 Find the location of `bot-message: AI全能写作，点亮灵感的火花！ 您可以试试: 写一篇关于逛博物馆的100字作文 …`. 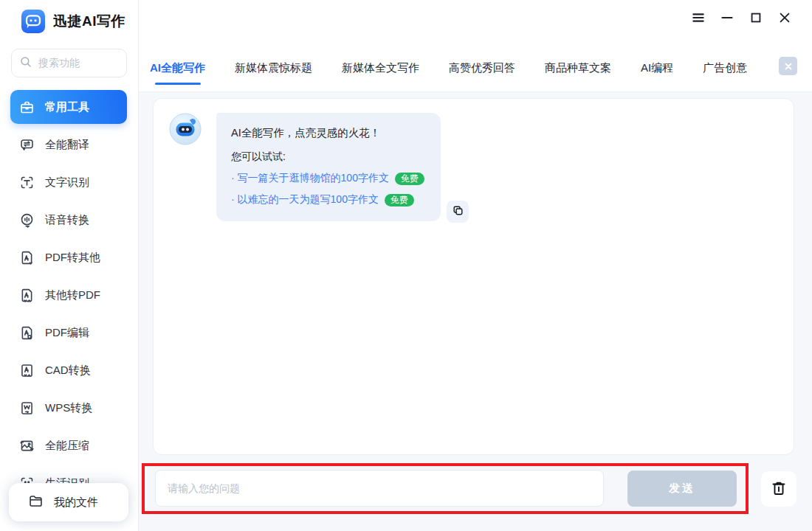

bot-message: AI全能写作，点亮灵感的火花！ 您可以试试: 写一篇关于逛博物馆的100字作文 … is located at coordinates (305, 167).